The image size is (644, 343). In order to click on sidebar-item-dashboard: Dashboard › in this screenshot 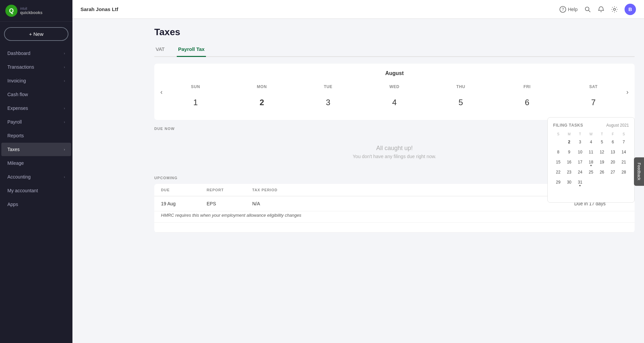, I will do `click(36, 53)`.